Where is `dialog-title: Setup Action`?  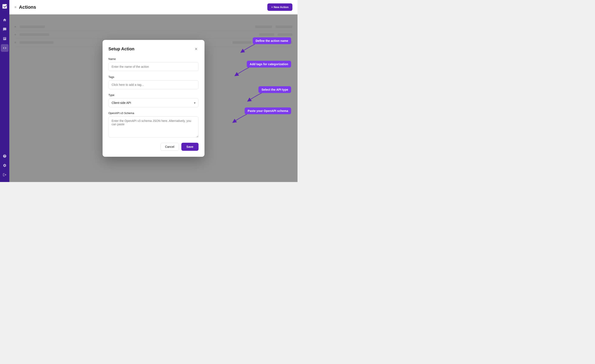 dialog-title: Setup Action is located at coordinates (122, 49).